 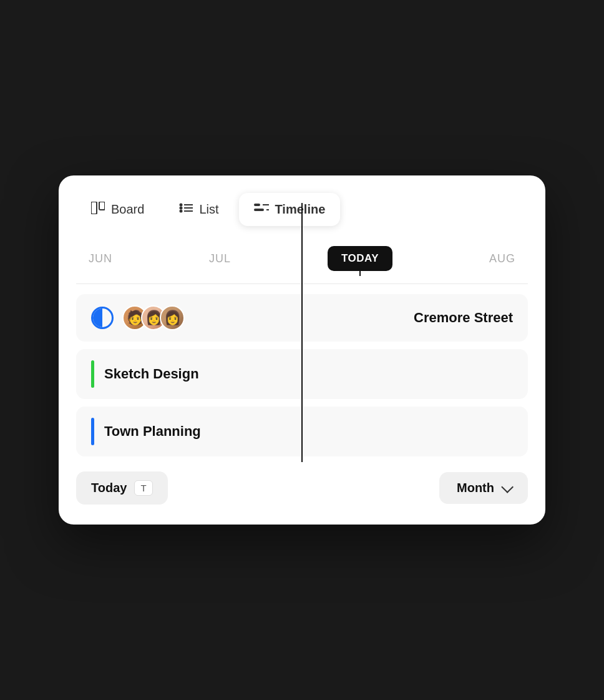 I want to click on sketch-title: Sketch Design, so click(x=152, y=374).